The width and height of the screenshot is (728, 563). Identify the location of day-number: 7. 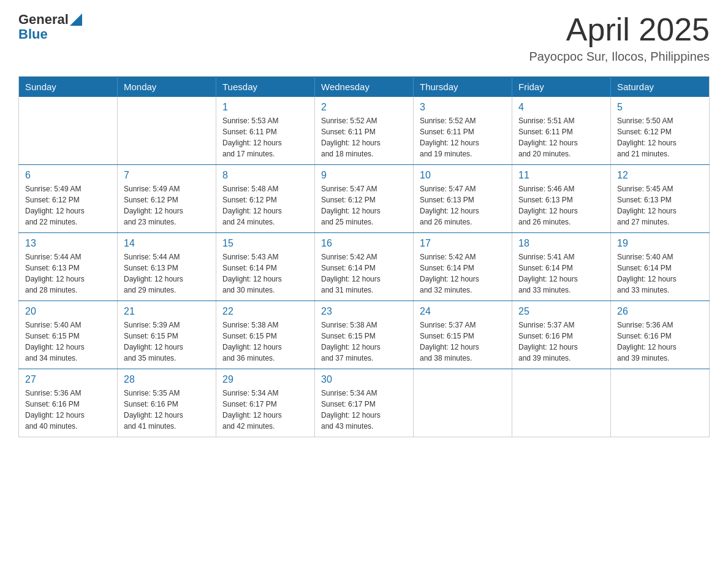
(167, 175).